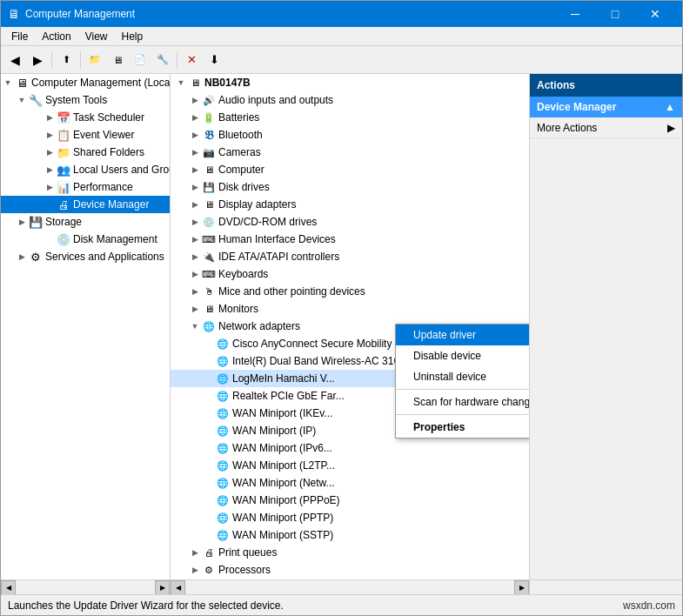  What do you see at coordinates (9, 587) in the screenshot?
I see `left-hscroll-left: ◀` at bounding box center [9, 587].